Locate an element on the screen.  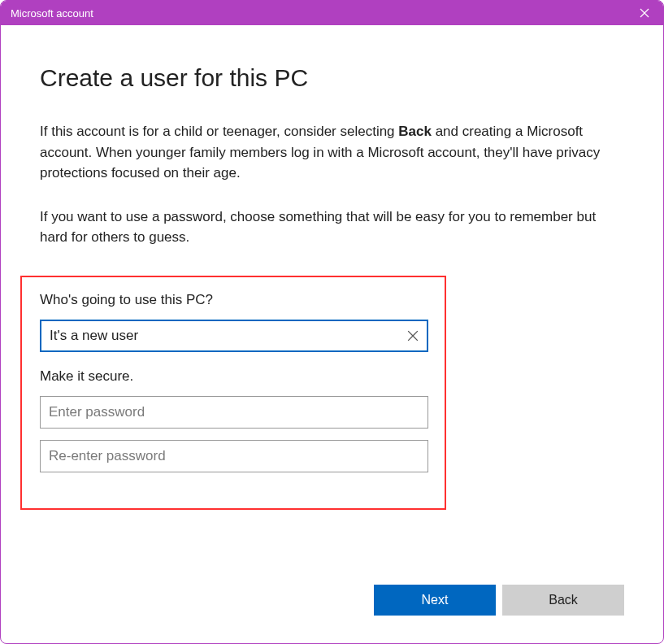
password-group is located at coordinates (233, 440).